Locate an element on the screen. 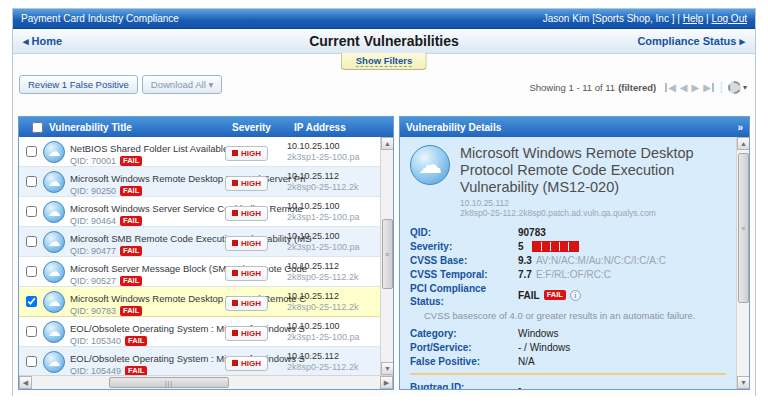 The image size is (768, 406). table-horizontal-scrollbar: ◀ ||| ▶ is located at coordinates (206, 382).